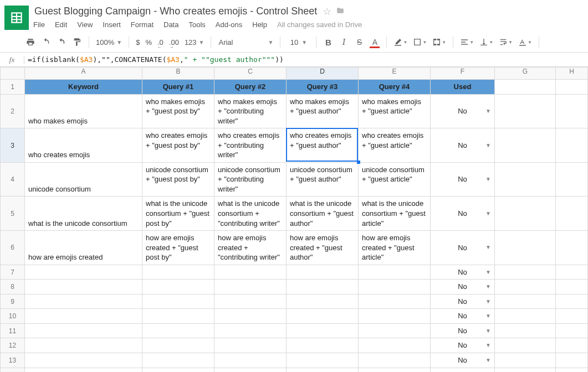 Image resolution: width=588 pixels, height=372 pixels. Describe the element at coordinates (137, 42) in the screenshot. I see `format-currency-button: $` at that location.